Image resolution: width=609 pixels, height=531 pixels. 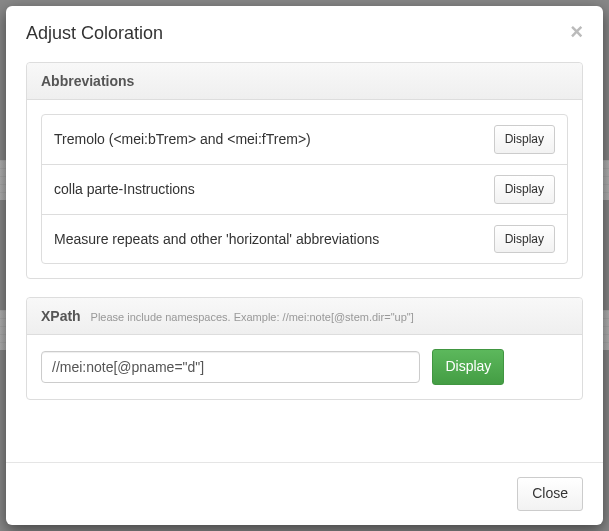 What do you see at coordinates (61, 316) in the screenshot?
I see `xpath-heading-label: XPath` at bounding box center [61, 316].